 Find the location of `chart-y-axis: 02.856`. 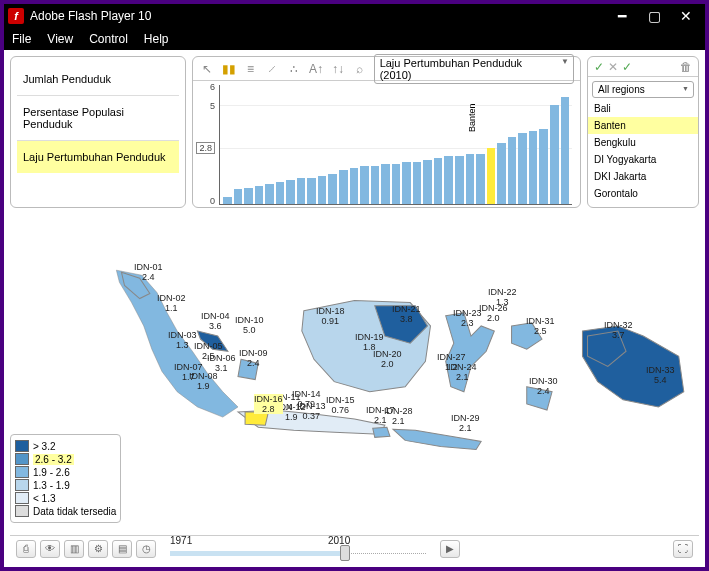

chart-y-axis: 02.856 is located at coordinates (205, 145).